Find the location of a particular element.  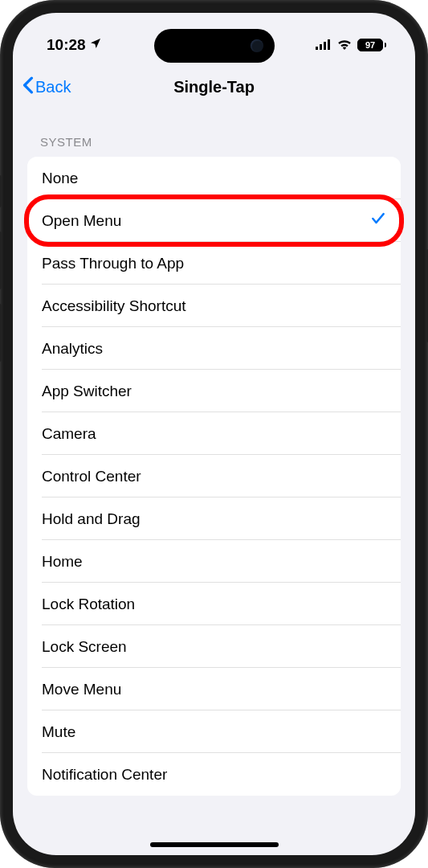

list-item: Analytics is located at coordinates (214, 349).